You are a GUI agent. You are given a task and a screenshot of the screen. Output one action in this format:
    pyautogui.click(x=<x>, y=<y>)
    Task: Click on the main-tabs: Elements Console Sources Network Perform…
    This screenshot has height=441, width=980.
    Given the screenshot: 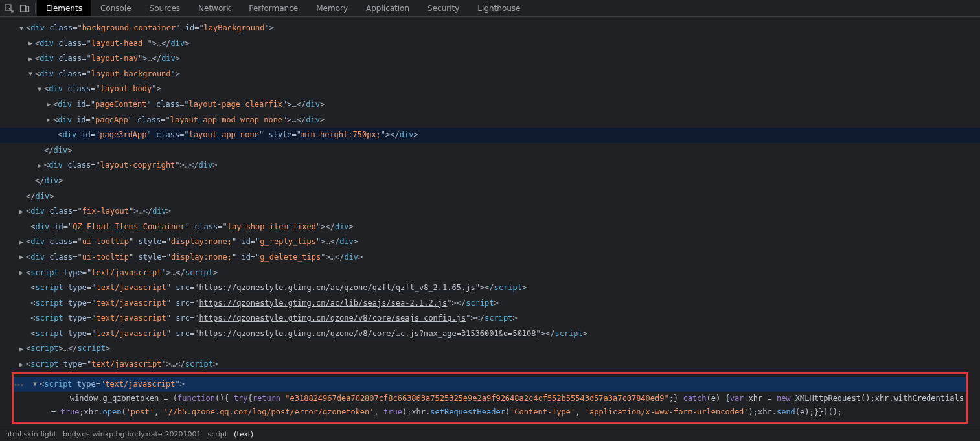 What is the action you would take?
    pyautogui.click(x=284, y=8)
    